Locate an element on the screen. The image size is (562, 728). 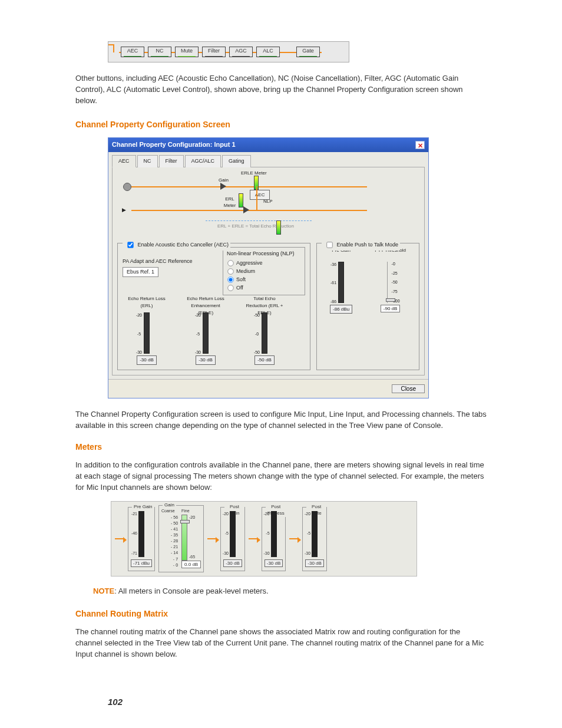
close-icon: ✕ is located at coordinates (420, 145).